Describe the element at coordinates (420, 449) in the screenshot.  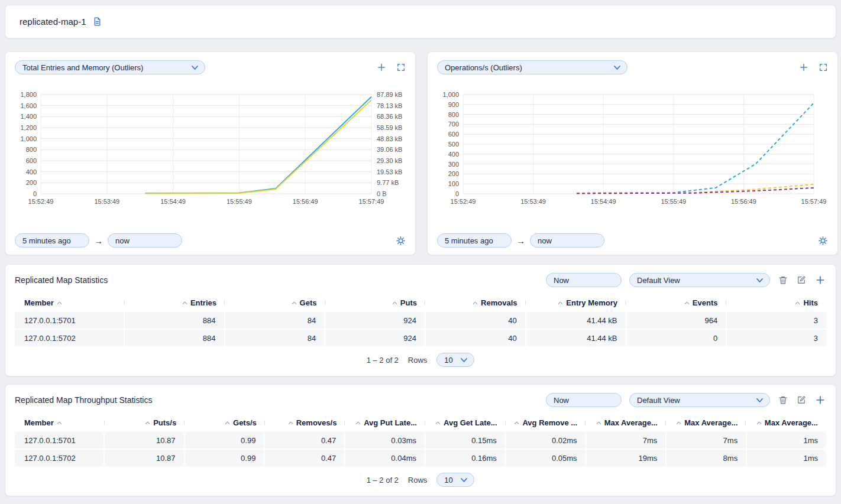
I see `table-body: 127.0.0.1:570110.870.990.470.03ms0.15ms0…` at that location.